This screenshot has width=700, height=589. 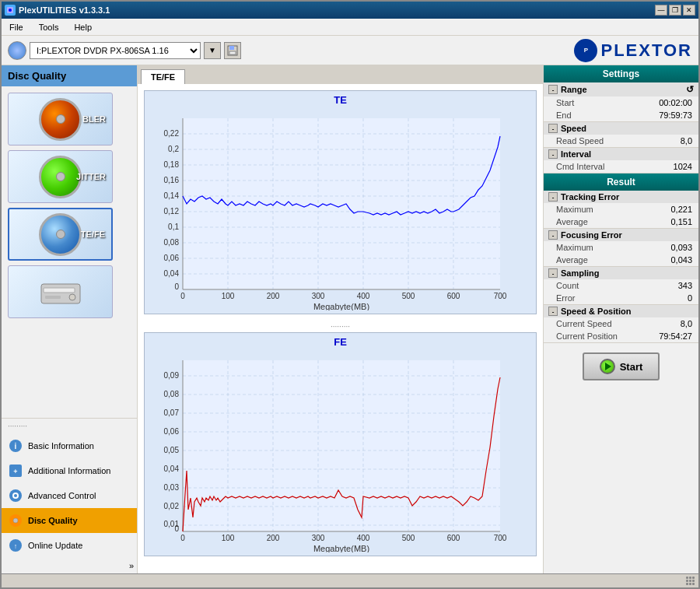 I want to click on title-bar: PlexUTILITIES v1.3.3.1 — ❐ ✕, so click(x=350, y=10).